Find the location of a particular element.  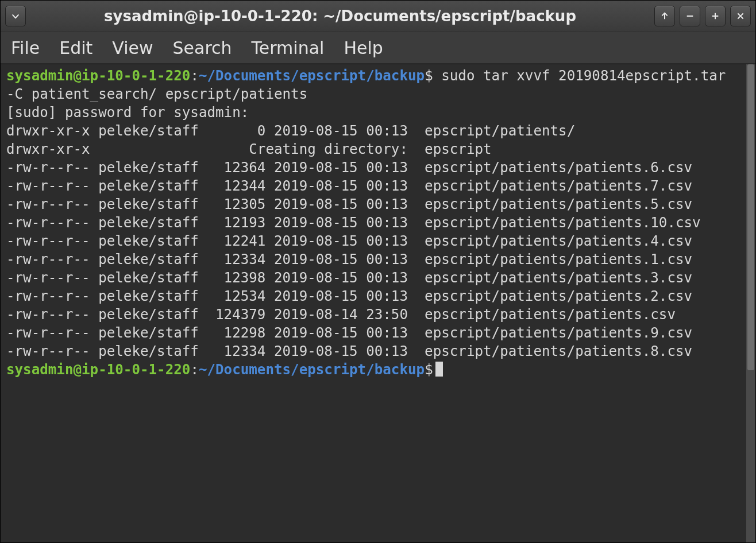

minus-icon is located at coordinates (690, 16).